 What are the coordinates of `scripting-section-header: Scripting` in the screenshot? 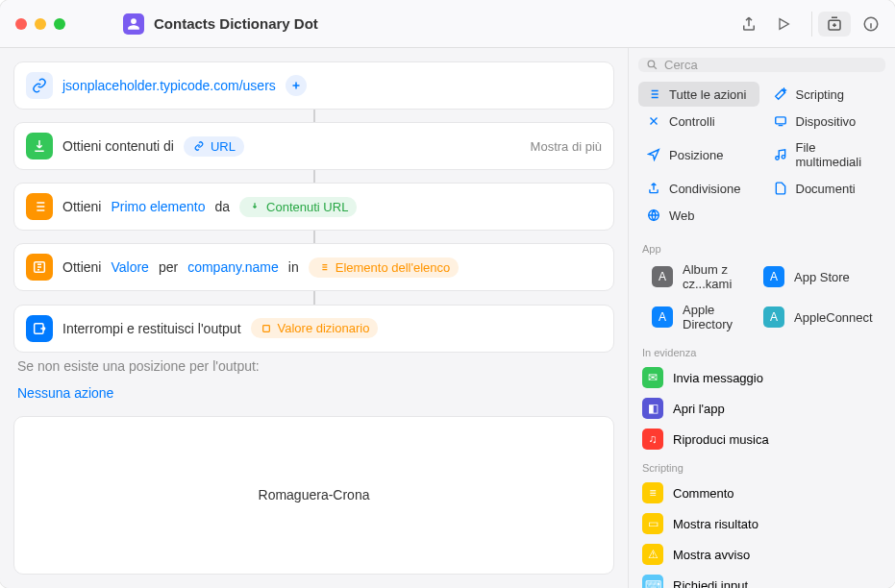 It's located at (761, 466).